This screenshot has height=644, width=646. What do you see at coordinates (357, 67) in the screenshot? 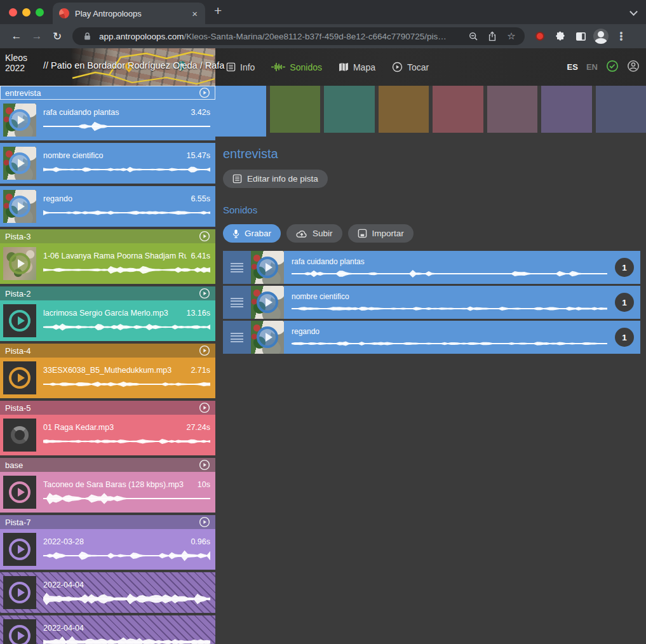
I see `nav-tab-mapa: Mapa` at bounding box center [357, 67].